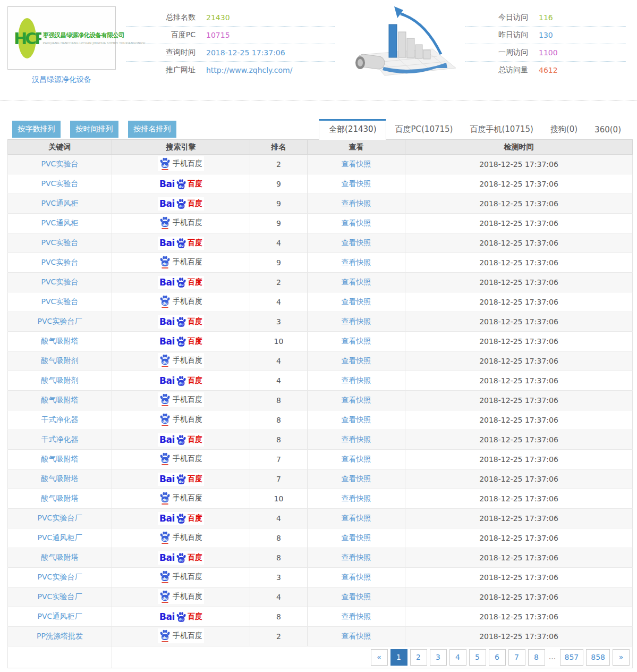 The height and width of the screenshot is (672, 637). I want to click on page-button: 2, so click(419, 657).